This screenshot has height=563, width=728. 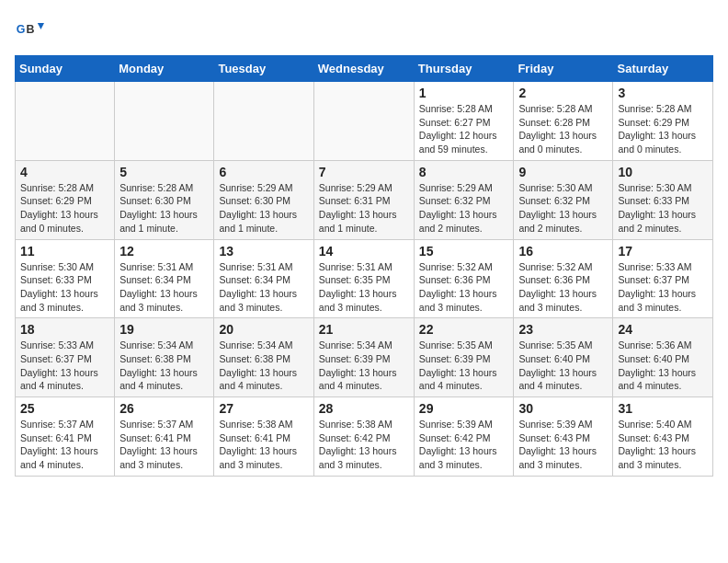 I want to click on calendar-week-1: 1 Sunrise: 5:28 AMSunset: 6:27 PMDayligh…, so click(x=364, y=121).